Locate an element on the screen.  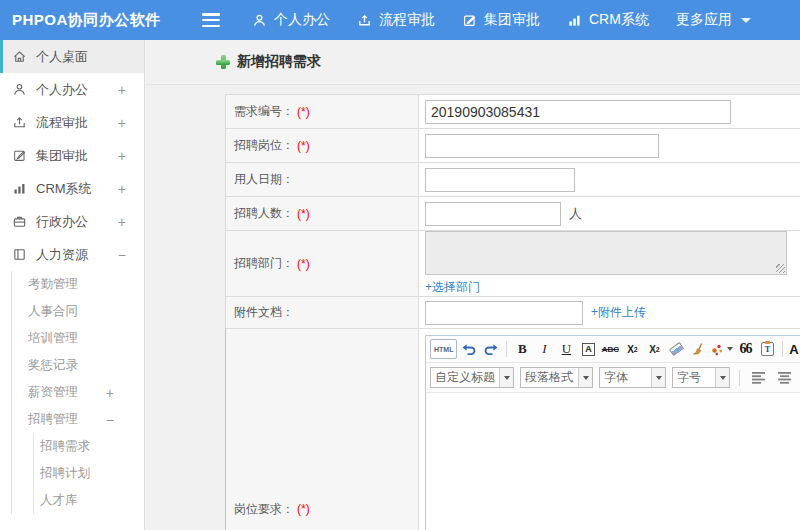
unit-suffix: 人 is located at coordinates (576, 214).